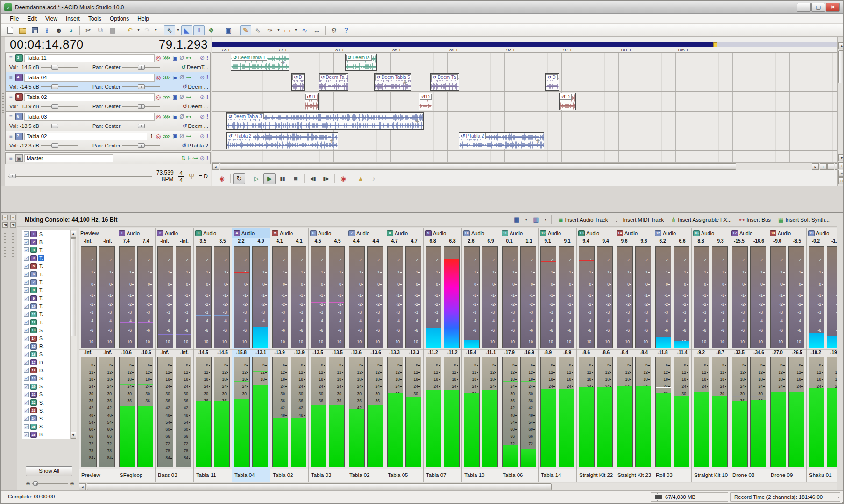  What do you see at coordinates (50, 402) in the screenshot?
I see `channel-list-item-22: ✓22S.` at bounding box center [50, 402].